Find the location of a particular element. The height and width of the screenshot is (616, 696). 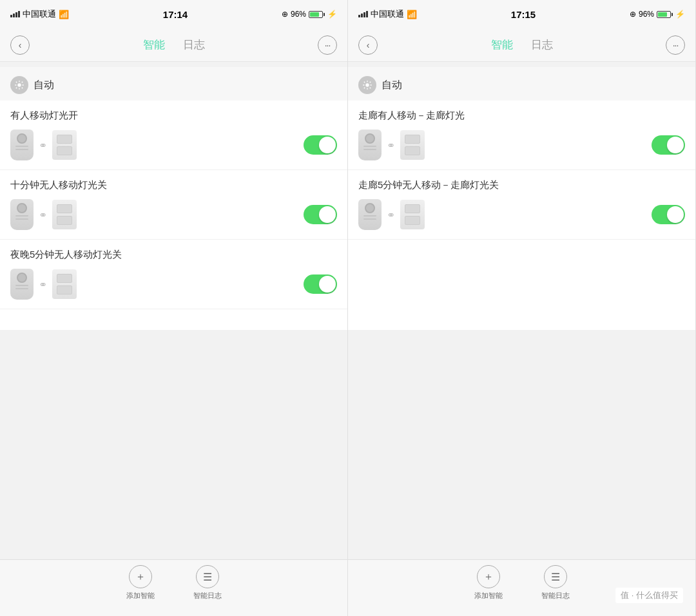

smart-log-tab-left: ☰ 智能日志 is located at coordinates (208, 582).